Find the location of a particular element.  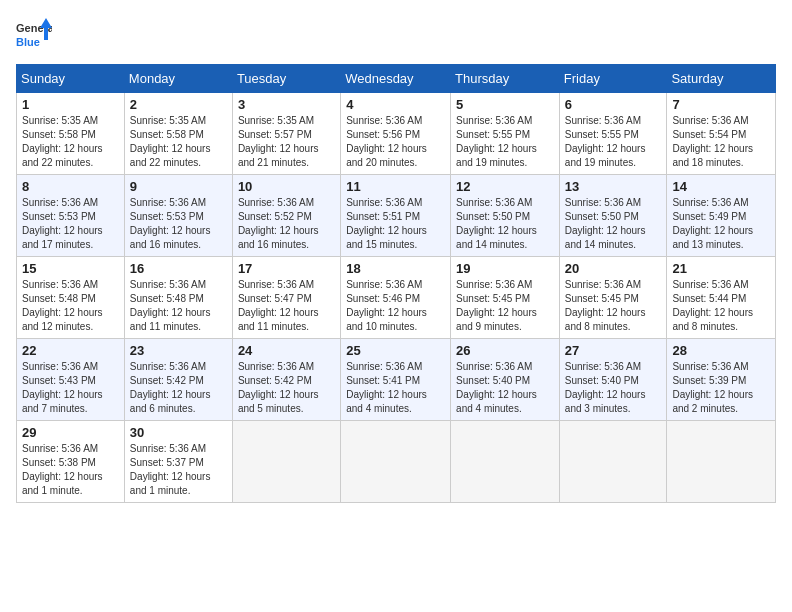

day-info: Sunrise: 5:36 AMSunset: 5:43 PMDaylight:… is located at coordinates (70, 388).